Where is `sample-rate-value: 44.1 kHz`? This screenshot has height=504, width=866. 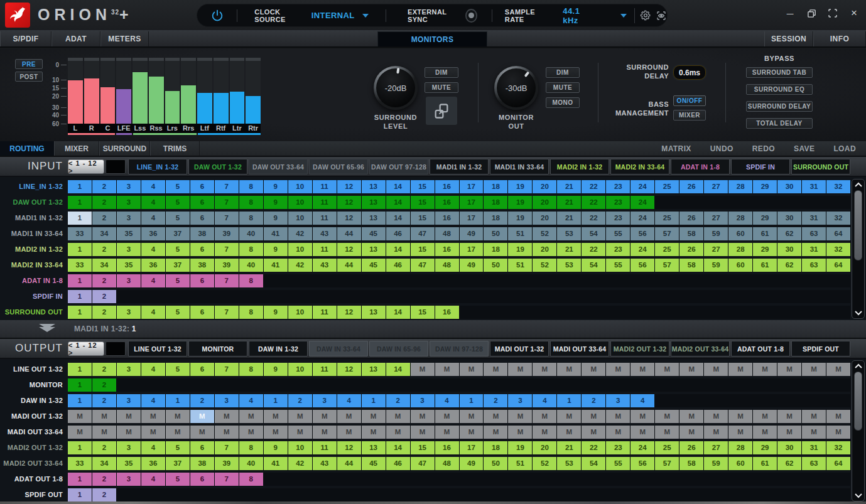 sample-rate-value: 44.1 kHz is located at coordinates (578, 16).